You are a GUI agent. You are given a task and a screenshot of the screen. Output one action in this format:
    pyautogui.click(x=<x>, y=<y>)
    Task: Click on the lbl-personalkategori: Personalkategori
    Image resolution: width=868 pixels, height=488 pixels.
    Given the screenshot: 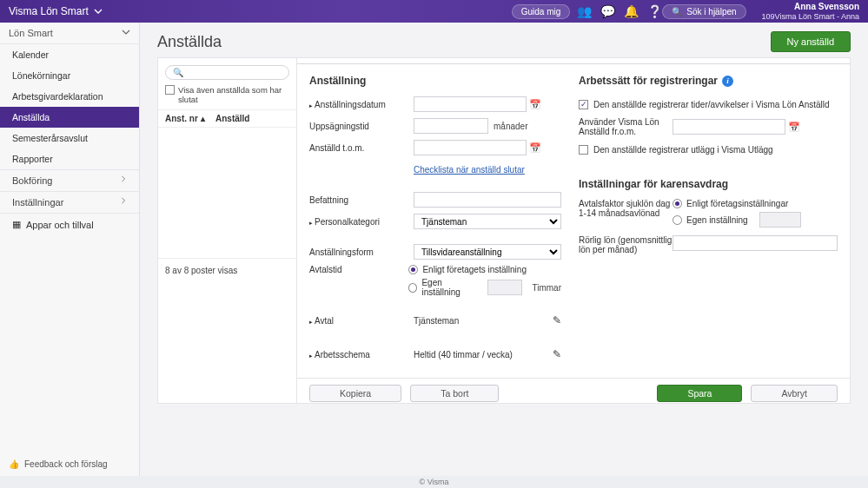 What is the action you would take?
    pyautogui.click(x=361, y=222)
    